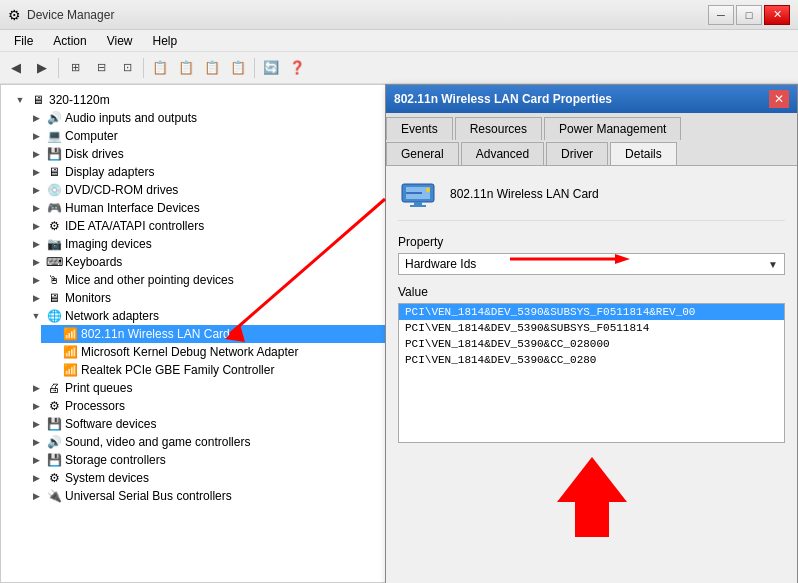 Image resolution: width=798 pixels, height=583 pixels. What do you see at coordinates (52, 334) in the screenshot?
I see `wifi-expand` at bounding box center [52, 334].